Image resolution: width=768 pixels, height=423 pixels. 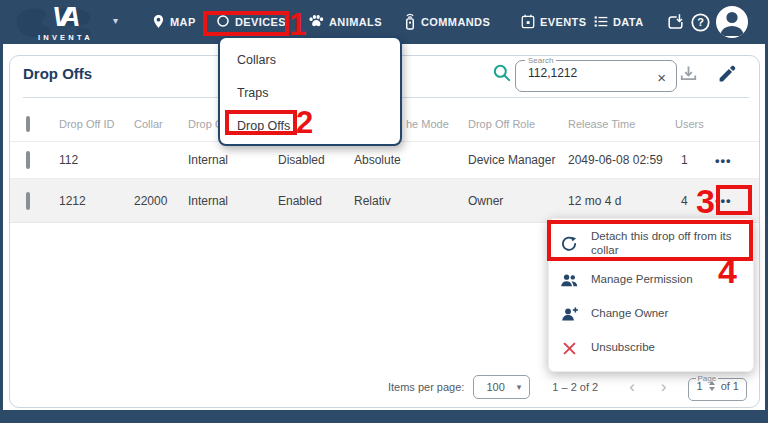 I want to click on add-person-icon, so click(x=569, y=314).